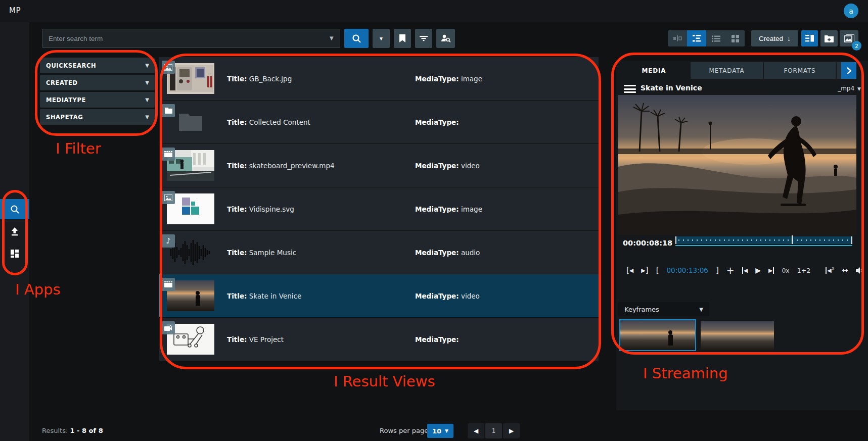 The height and width of the screenshot is (441, 868). What do you see at coordinates (446, 38) in the screenshot?
I see `person-search-icon` at bounding box center [446, 38].